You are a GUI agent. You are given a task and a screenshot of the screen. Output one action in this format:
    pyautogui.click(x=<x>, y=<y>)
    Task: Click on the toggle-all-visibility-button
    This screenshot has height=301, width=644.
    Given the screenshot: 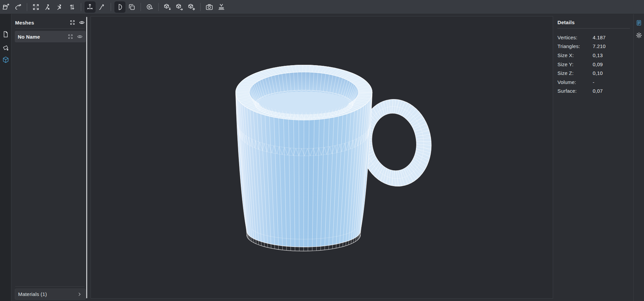 What is the action you would take?
    pyautogui.click(x=82, y=23)
    